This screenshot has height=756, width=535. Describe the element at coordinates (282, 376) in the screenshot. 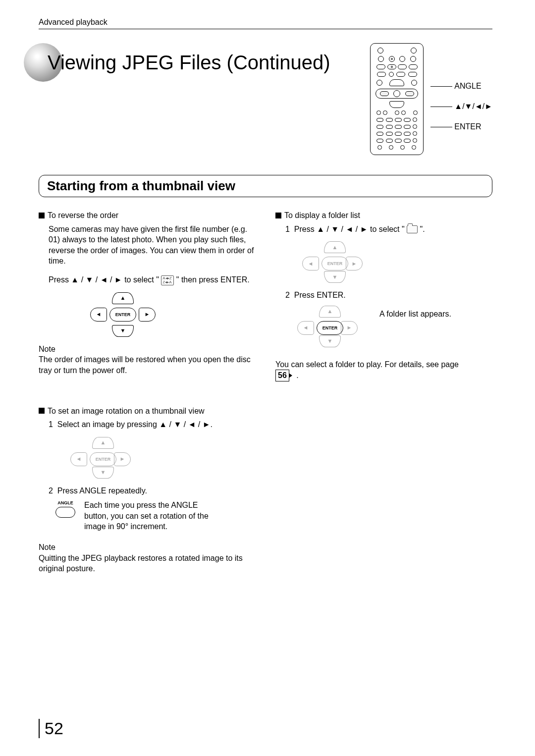

I see `page-reference: 56` at that location.